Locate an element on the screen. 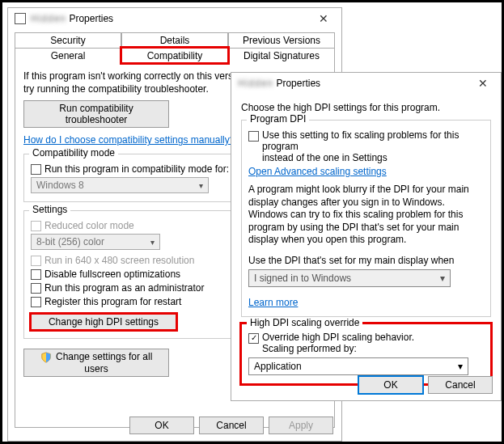 Image resolution: width=504 pixels, height=444 pixels. tab-compatibility: Compatibility is located at coordinates (175, 55).